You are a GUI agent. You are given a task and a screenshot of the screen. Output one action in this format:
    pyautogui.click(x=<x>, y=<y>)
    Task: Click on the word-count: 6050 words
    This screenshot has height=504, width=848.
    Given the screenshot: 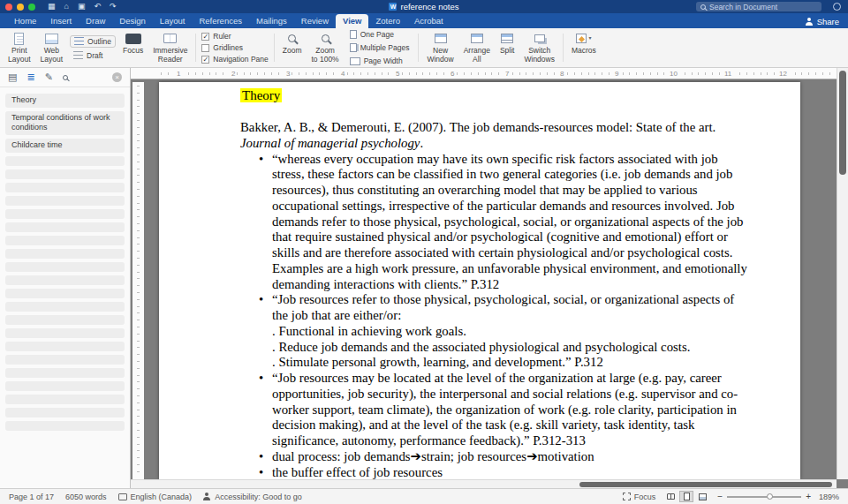 What is the action you would take?
    pyautogui.click(x=87, y=497)
    